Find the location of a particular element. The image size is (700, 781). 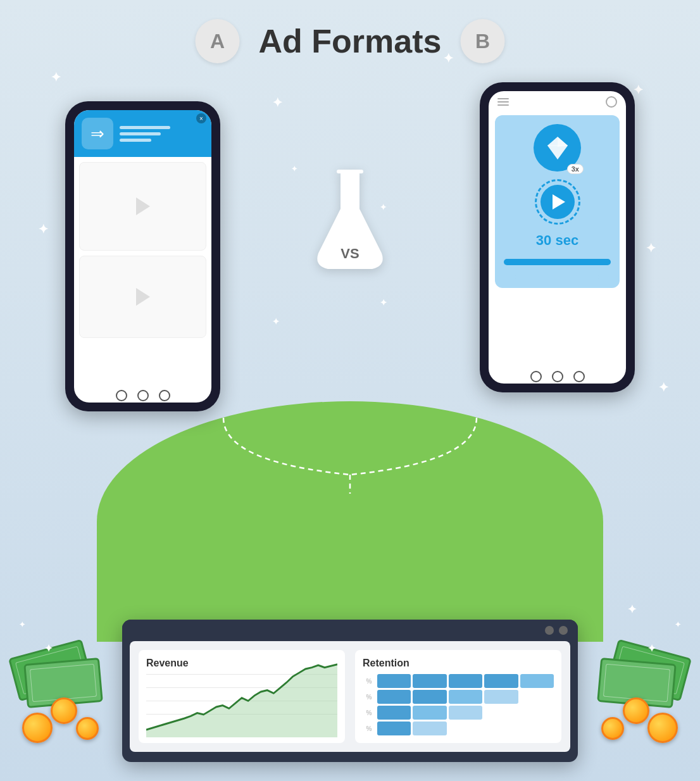

dashboard-top-bar is located at coordinates (350, 630).